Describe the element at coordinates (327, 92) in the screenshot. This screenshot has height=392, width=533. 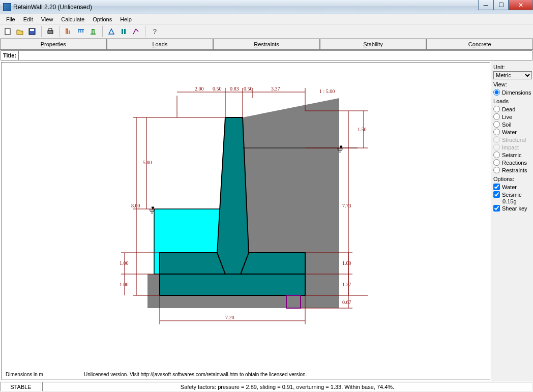
I see `dim-surcharge-slope: 1 : 5.00` at that location.